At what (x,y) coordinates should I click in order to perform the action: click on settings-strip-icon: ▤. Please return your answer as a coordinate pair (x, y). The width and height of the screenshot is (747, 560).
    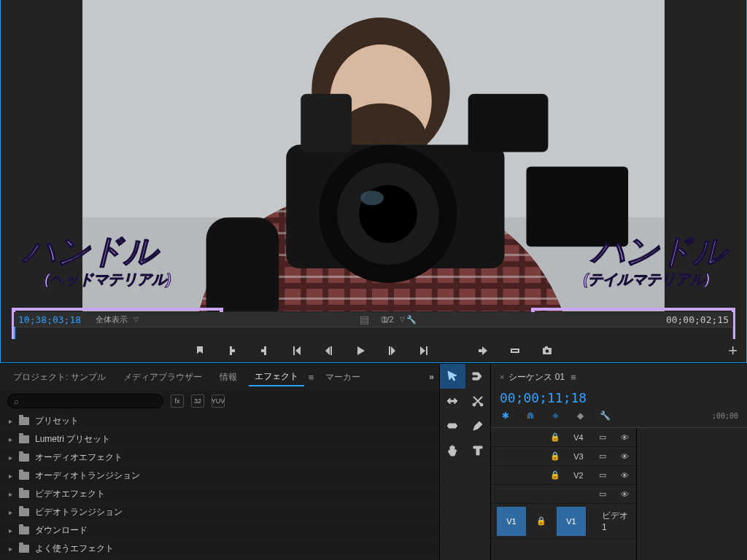
    Looking at the image, I should click on (365, 319).